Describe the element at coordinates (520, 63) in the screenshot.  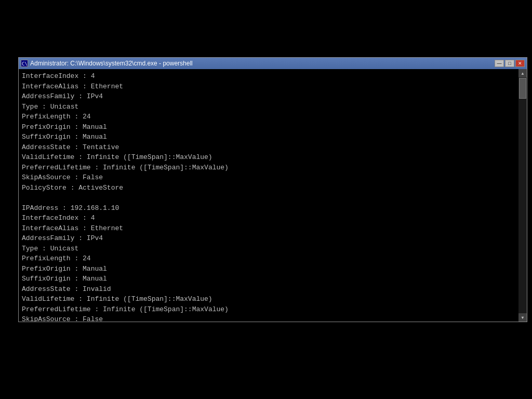
I see `close-button: ✕` at that location.